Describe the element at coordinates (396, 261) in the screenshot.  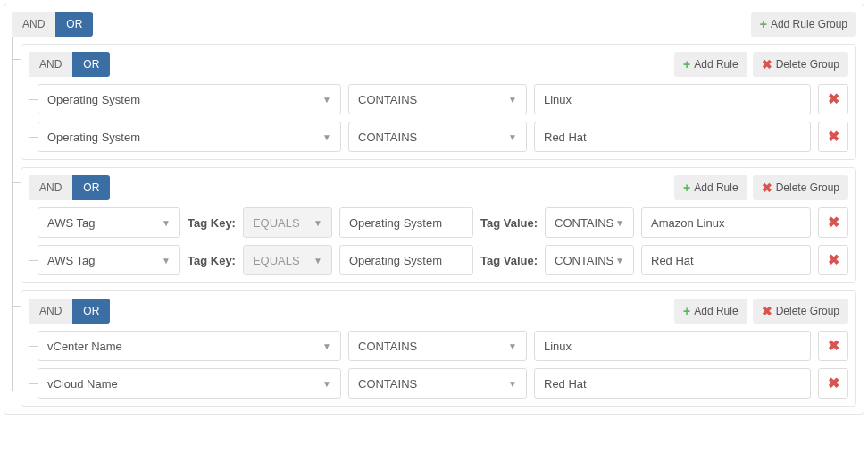
I see `tag-key-value-text: Operating System` at that location.